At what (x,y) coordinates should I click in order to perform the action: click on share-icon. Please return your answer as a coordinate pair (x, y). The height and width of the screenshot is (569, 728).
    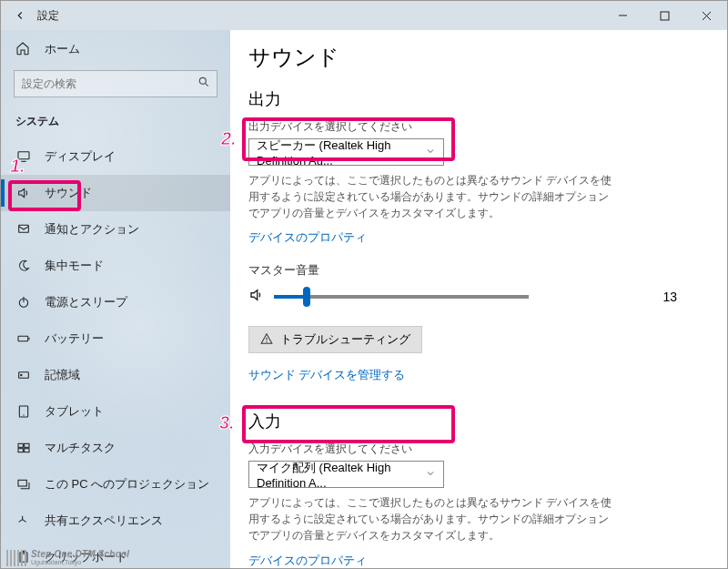
    Looking at the image, I should click on (24, 521).